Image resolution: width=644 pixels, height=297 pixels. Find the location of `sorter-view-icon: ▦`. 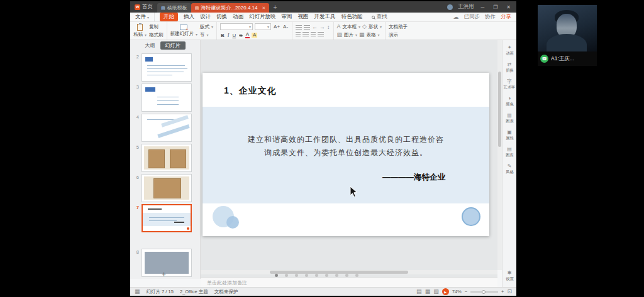

sorter-view-icon: ▦ is located at coordinates (428, 291).